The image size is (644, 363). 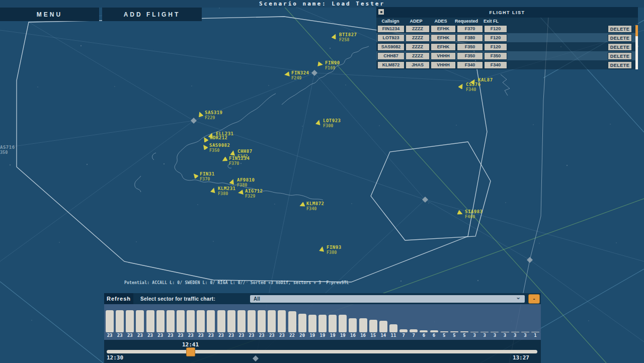 I want to click on flight-cell-exit-fl: F350, so click(x=496, y=56).